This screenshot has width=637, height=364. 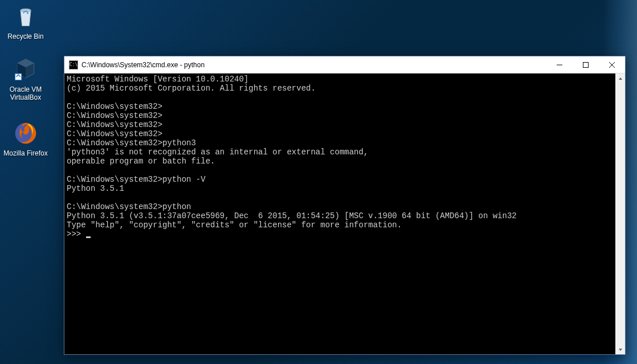 I want to click on desktop-icon-label: Mozilla Firefox, so click(x=26, y=153).